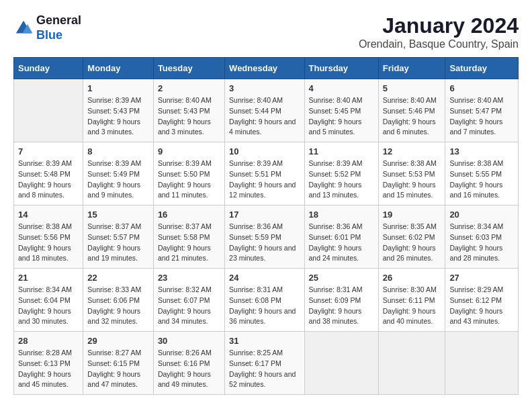 The image size is (532, 411). What do you see at coordinates (48, 363) in the screenshot?
I see `table-row: 28 Sunrise: 8:28 AMSunset: 6:13 PMDaylig…` at bounding box center [48, 363].